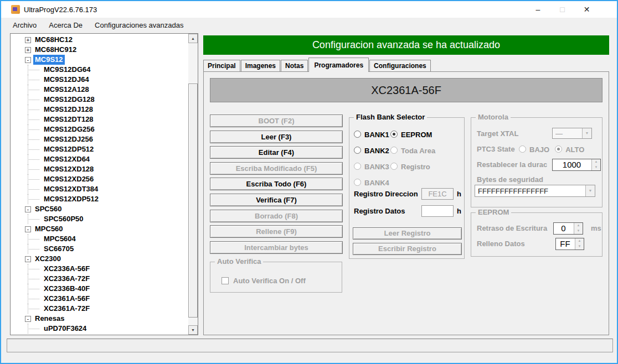 This screenshot has width=618, height=364. What do you see at coordinates (139, 25) in the screenshot?
I see `menu-item-configuraciones-avanzadas: Configuraciones avanzadas` at bounding box center [139, 25].